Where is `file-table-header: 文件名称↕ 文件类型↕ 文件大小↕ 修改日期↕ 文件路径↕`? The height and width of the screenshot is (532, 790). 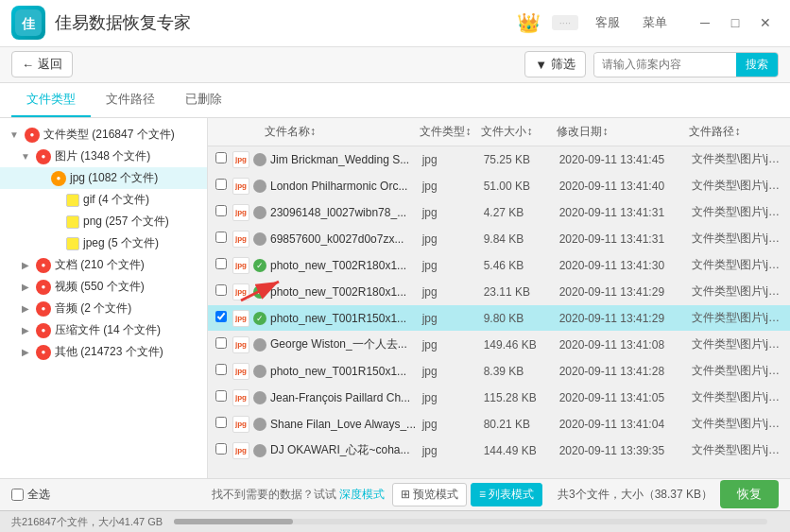 file-table-header: 文件名称↕ 文件类型↕ 文件大小↕ 修改日期↕ 文件路径↕ is located at coordinates (499, 132).